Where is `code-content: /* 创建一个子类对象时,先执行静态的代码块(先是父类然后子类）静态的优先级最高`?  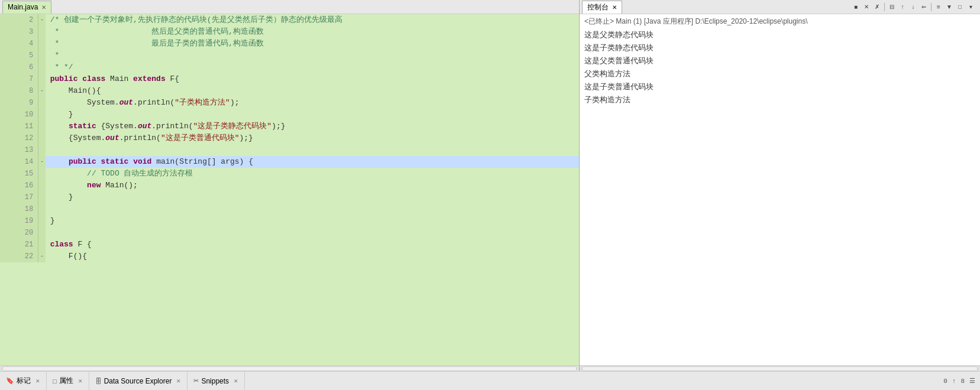
code-content: /* 创建一个子类对象时,先执行静态的代码块(先是父类然后子类）静态的优先级最高 is located at coordinates (312, 20).